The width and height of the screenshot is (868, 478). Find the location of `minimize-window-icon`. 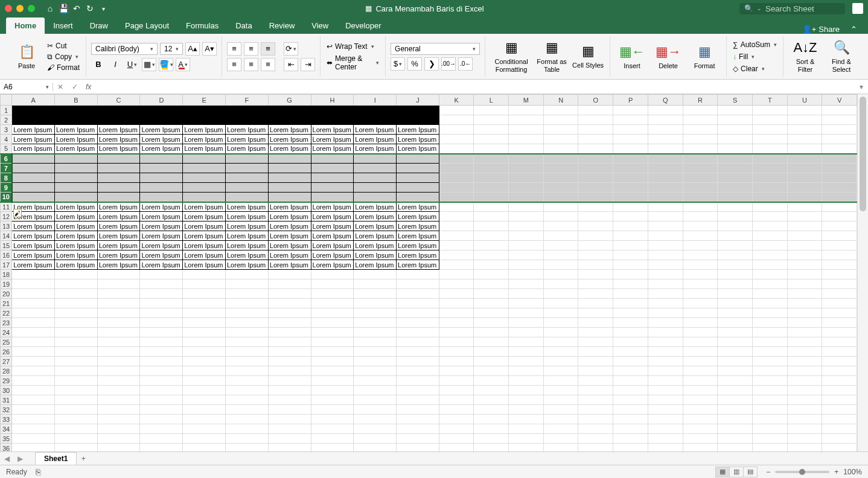

minimize-window-icon is located at coordinates (20, 8).